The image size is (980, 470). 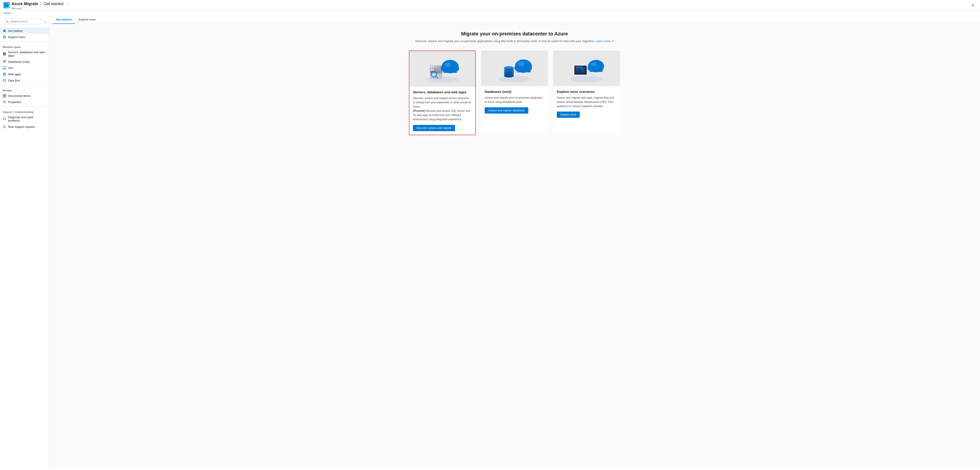 What do you see at coordinates (24, 74) in the screenshot?
I see `sidebar-item-web-apps: Web apps` at bounding box center [24, 74].